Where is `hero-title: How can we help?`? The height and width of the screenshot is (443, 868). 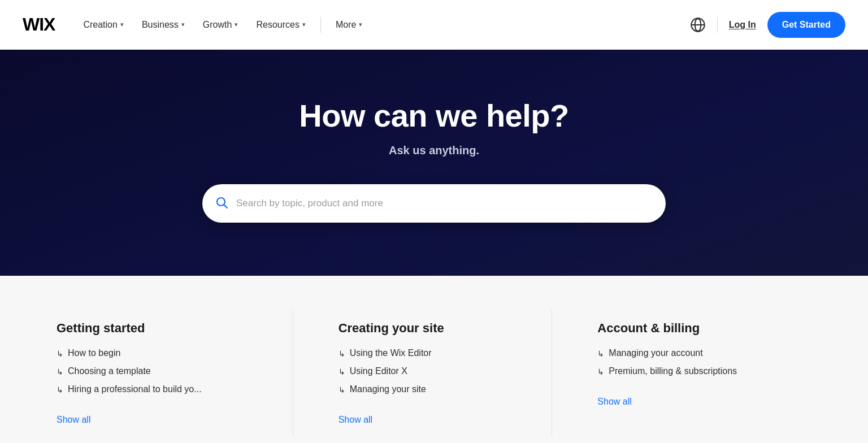
hero-title: How can we help? is located at coordinates (434, 115).